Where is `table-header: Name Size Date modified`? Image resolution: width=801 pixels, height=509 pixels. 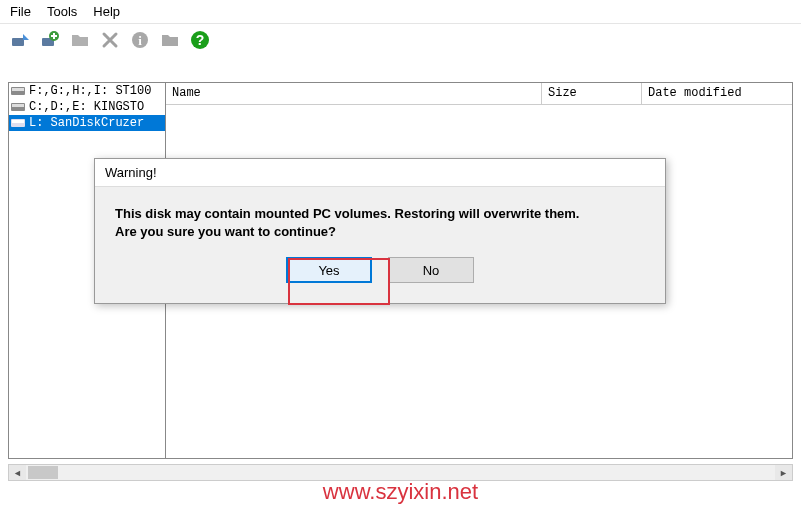 table-header: Name Size Date modified is located at coordinates (479, 94).